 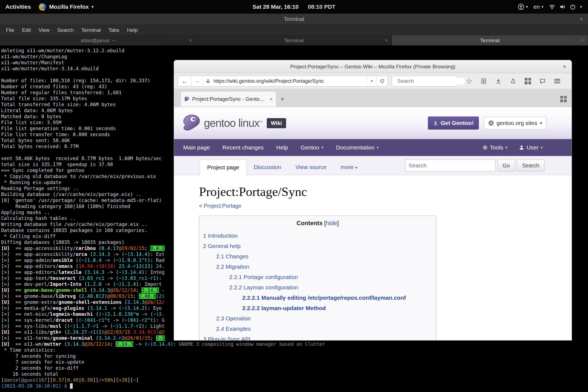 What do you see at coordinates (264, 277) in the screenshot?
I see `toc-link: 2.2.1 Portage configuration` at bounding box center [264, 277].